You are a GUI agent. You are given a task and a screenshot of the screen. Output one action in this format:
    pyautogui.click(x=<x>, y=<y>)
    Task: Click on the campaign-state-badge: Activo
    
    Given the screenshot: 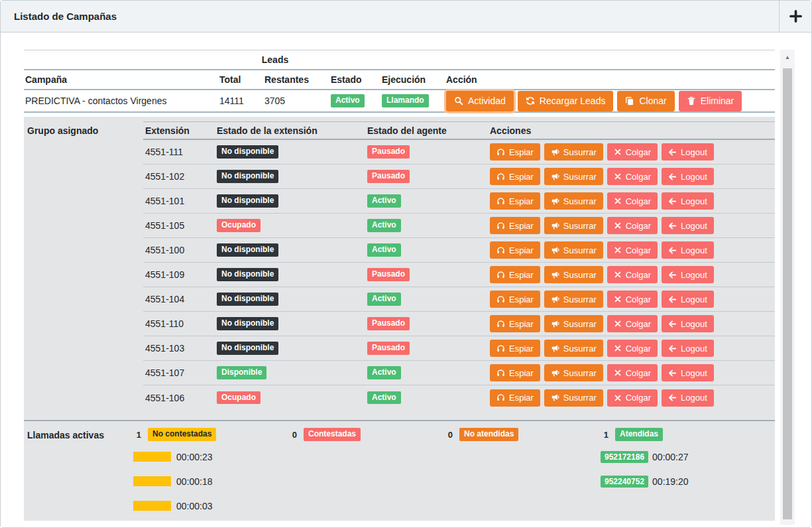 What is the action you would take?
    pyautogui.click(x=347, y=101)
    